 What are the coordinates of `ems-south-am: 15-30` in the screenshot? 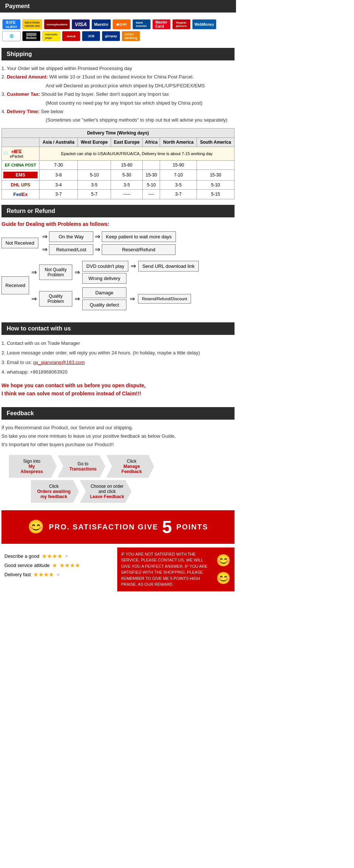 It's located at (216, 175).